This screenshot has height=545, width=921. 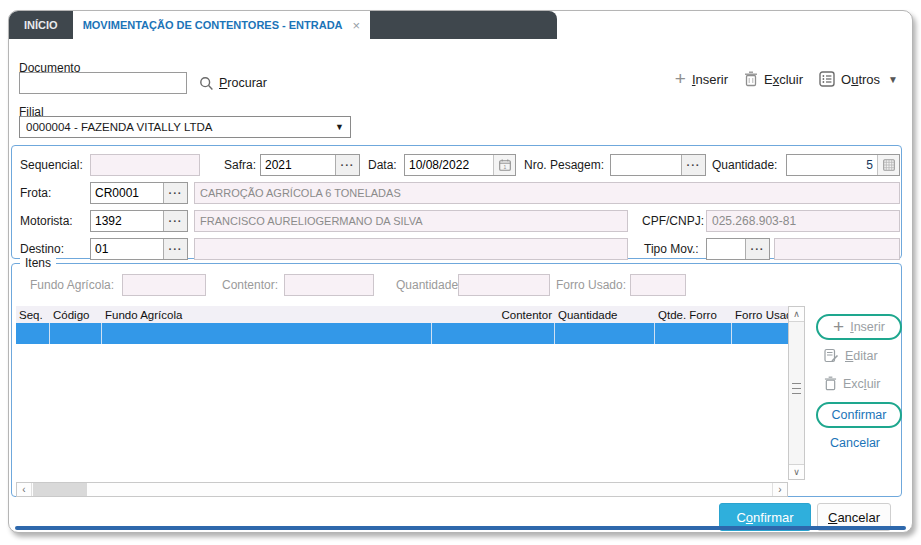 What do you see at coordinates (796, 472) in the screenshot?
I see `scroll-down-icon: ∨` at bounding box center [796, 472].